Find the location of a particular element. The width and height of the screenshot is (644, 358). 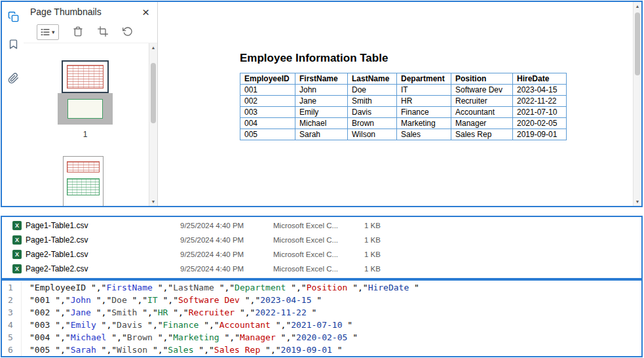

pdf-table-cell: 2020-02-05 is located at coordinates (540, 123).